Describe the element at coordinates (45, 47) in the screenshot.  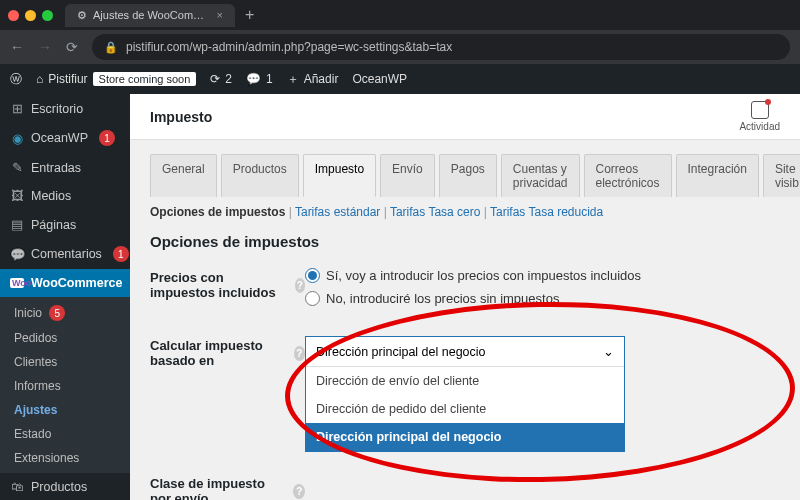
I see `forward-icon: →` at that location.